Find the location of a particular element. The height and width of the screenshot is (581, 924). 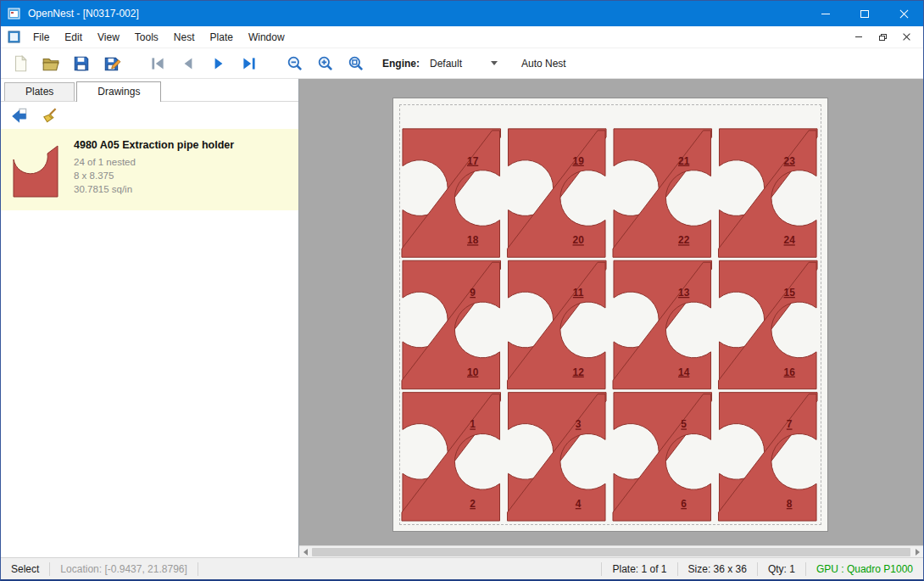

nest-pair: 78 is located at coordinates (768, 456).